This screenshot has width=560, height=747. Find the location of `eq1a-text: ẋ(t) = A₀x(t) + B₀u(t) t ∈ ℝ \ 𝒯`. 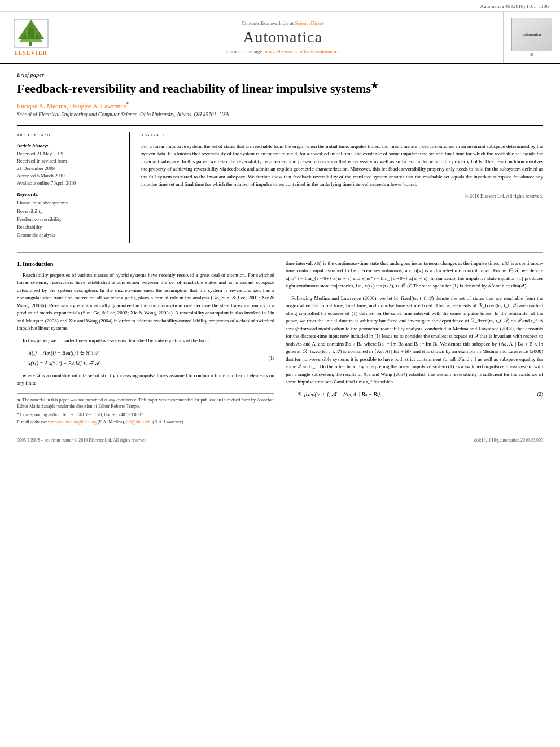

eq1a-text: ẋ(t) = A₀x(t) + B₀u(t) t ∈ ℝ \ 𝒯 is located at coordinates (63, 353).